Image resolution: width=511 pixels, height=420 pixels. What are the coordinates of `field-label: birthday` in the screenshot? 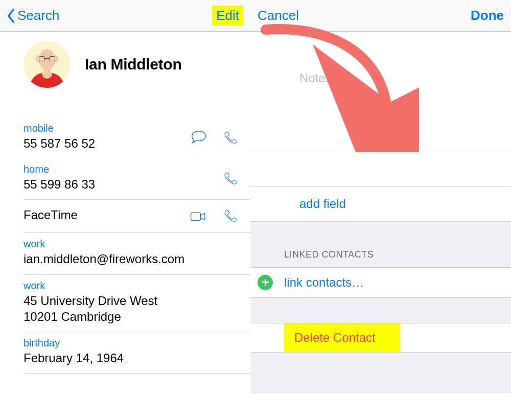 It's located at (133, 343).